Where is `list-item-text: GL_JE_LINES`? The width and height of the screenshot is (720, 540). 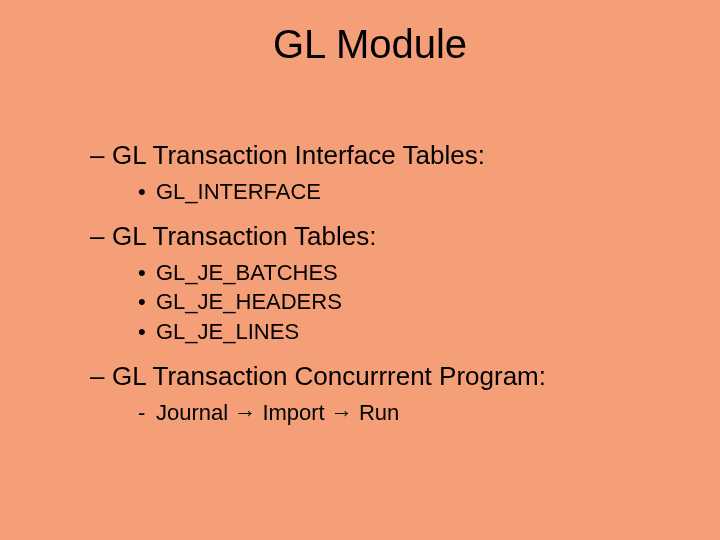 list-item-text: GL_JE_LINES is located at coordinates (228, 332).